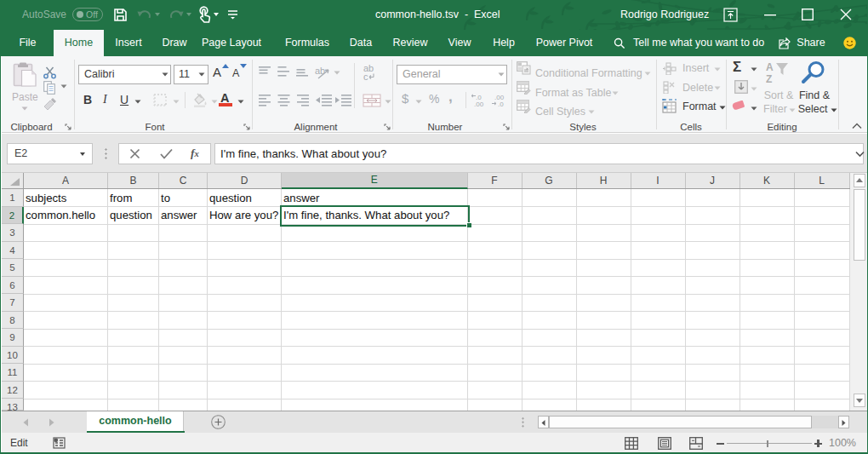 The image size is (868, 454). What do you see at coordinates (769, 78) in the screenshot?
I see `svg-text: Z` at bounding box center [769, 78].